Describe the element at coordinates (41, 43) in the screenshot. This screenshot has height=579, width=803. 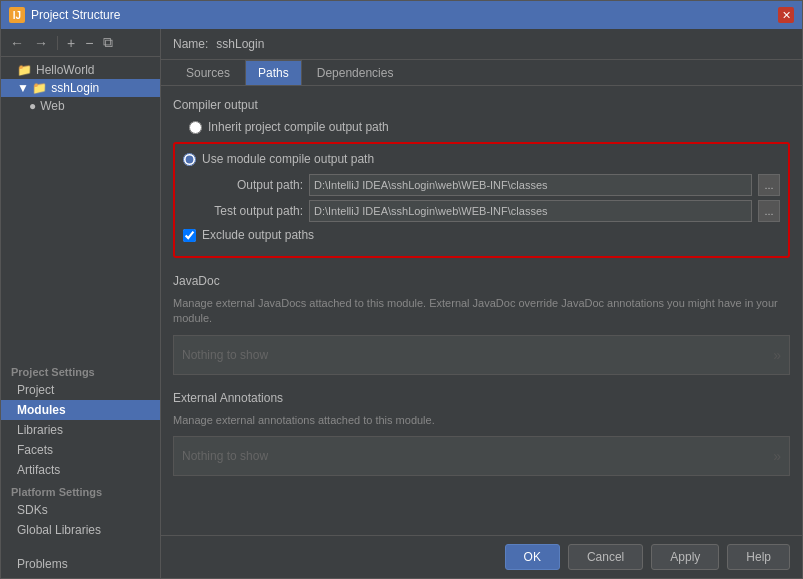
I see `forward-button: →` at that location.